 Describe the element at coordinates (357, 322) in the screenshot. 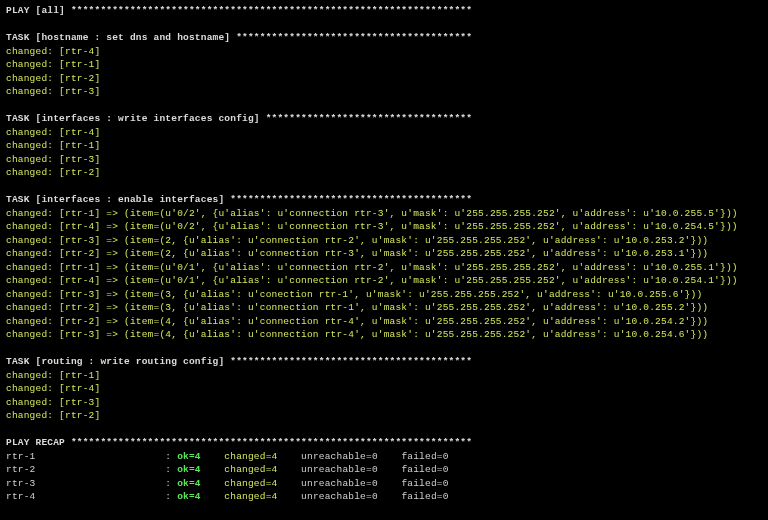

I see `task-line: changed: [rtr-2] => (item=(4, {u'alias':…` at that location.